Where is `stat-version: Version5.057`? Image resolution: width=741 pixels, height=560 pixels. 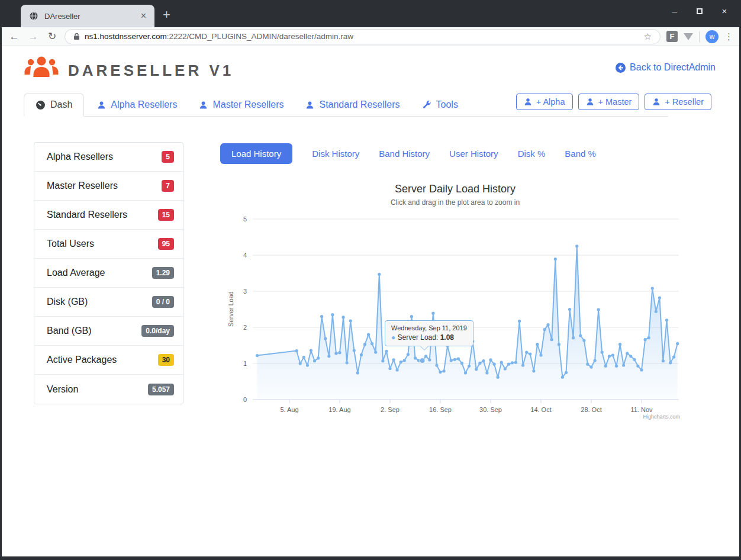 stat-version: Version5.057 is located at coordinates (109, 390).